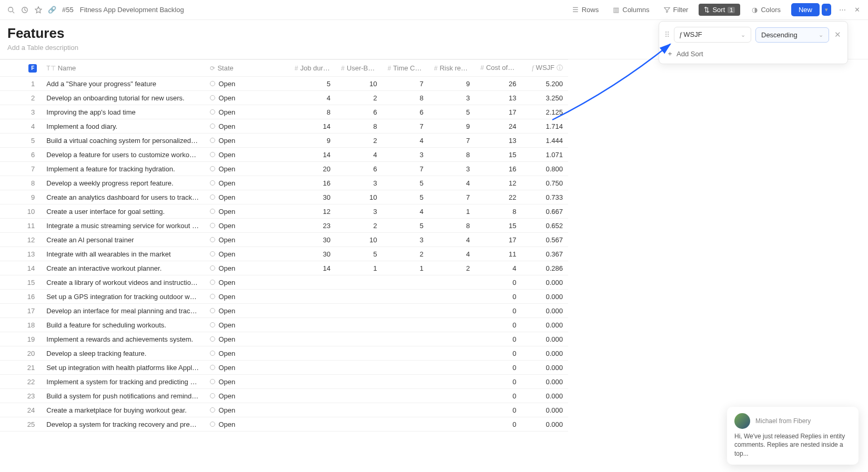 Image resolution: width=868 pixels, height=472 pixels. I want to click on cell-name: Set up integration with health platforms…, so click(123, 368).